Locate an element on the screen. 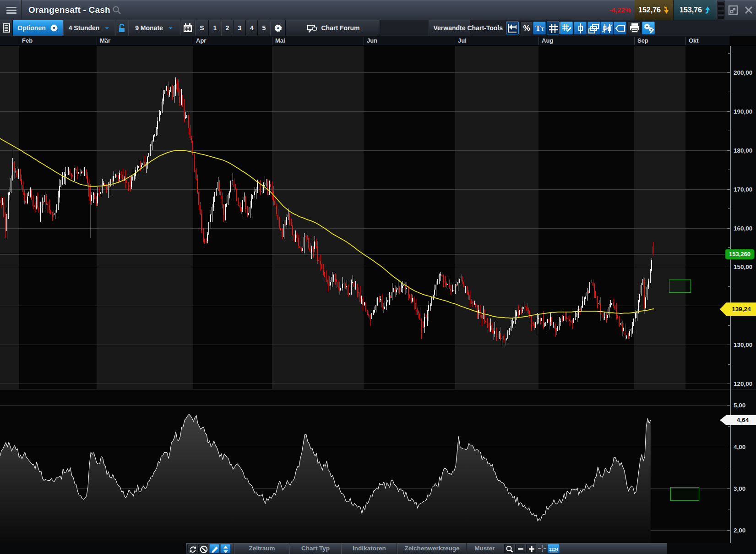  month-label: Feb is located at coordinates (27, 40).